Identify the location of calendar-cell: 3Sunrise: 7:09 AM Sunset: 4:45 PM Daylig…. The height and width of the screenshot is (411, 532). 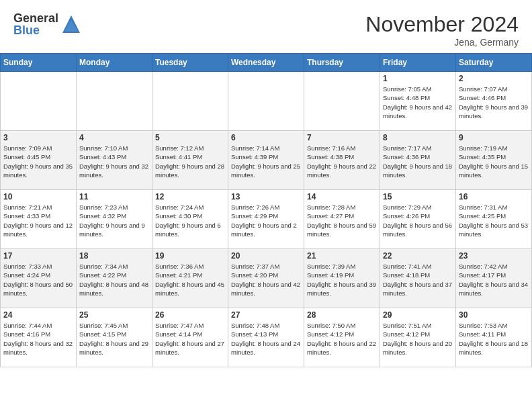
(39, 161).